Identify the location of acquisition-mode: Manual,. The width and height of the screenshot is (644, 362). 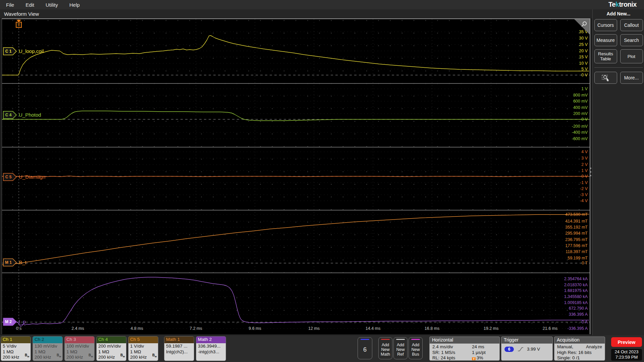
(565, 347).